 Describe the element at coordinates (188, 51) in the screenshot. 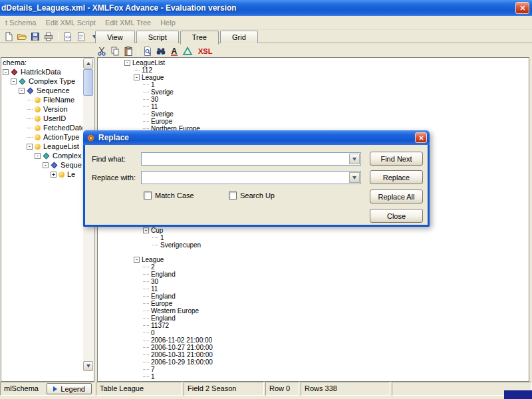

I see `validate-button` at that location.